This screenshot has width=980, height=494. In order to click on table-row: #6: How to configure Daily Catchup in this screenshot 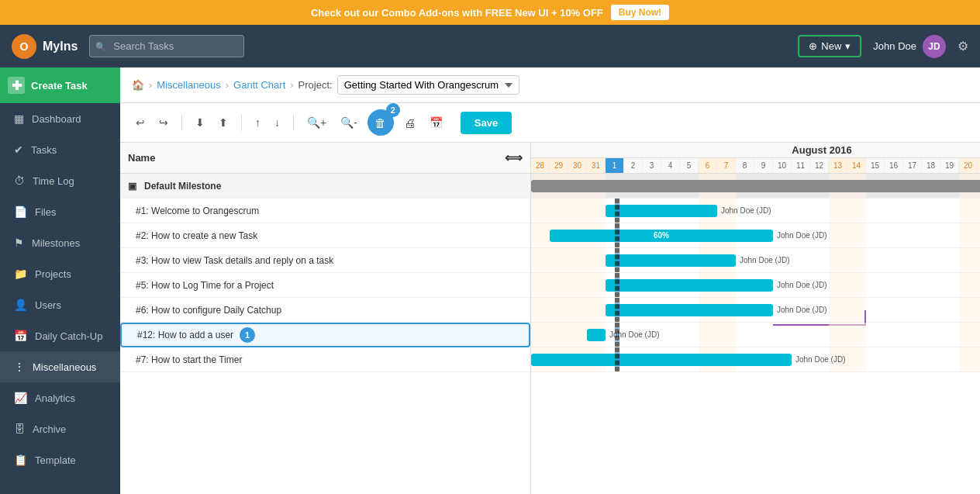, I will do `click(326, 310)`.